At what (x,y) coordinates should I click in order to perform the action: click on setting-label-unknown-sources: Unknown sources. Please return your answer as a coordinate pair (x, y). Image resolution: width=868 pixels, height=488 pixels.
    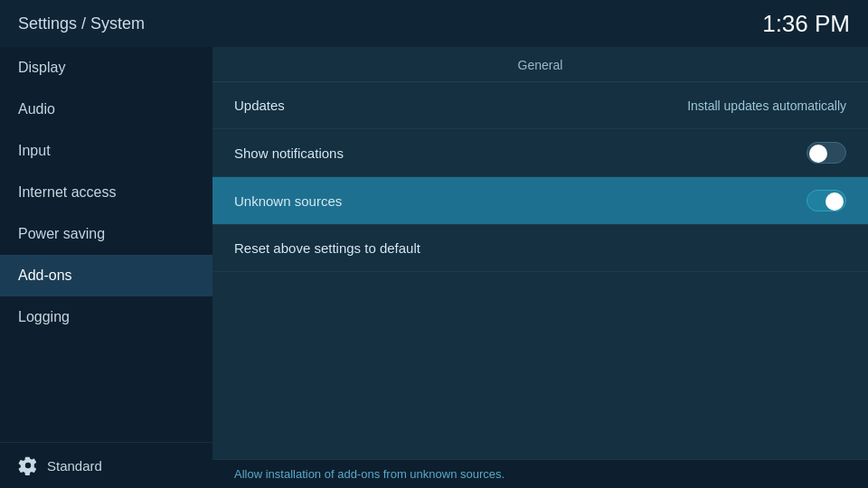
    Looking at the image, I should click on (288, 201).